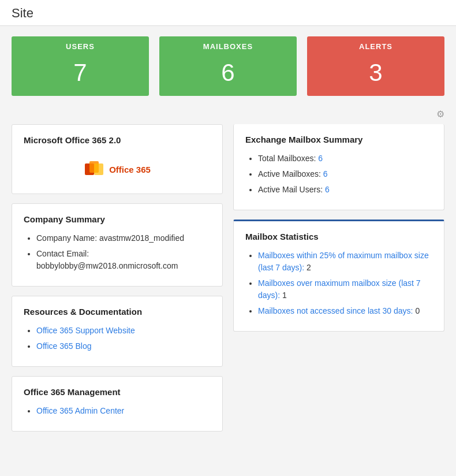 This screenshot has width=456, height=476. I want to click on stat-value: 6, so click(228, 75).